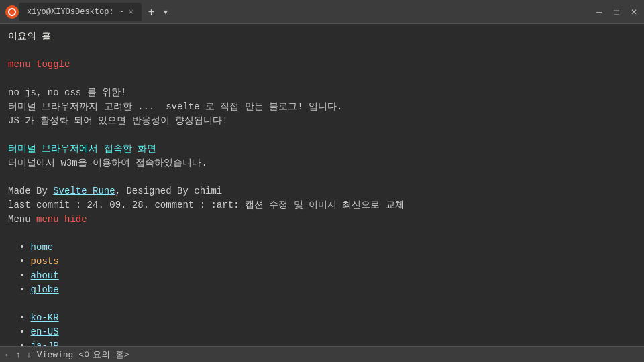  Describe the element at coordinates (62, 219) in the screenshot. I see `menu-hide-link: menu hide` at that location.